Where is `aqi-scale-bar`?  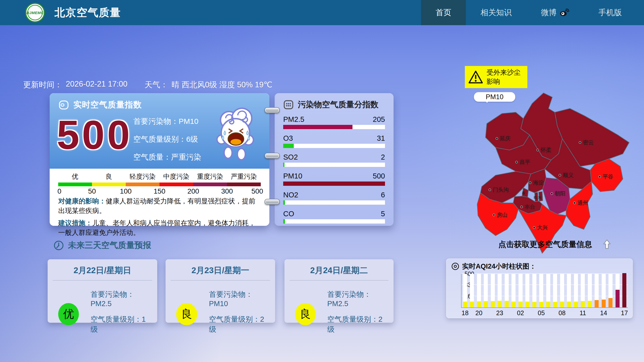
aqi-scale-bar is located at coordinates (159, 184).